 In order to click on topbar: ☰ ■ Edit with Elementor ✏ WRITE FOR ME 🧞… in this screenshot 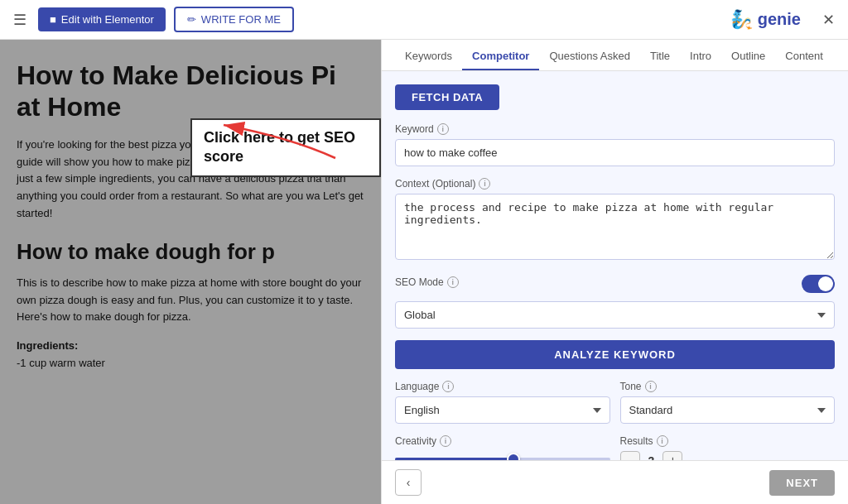, I will do `click(424, 20)`.